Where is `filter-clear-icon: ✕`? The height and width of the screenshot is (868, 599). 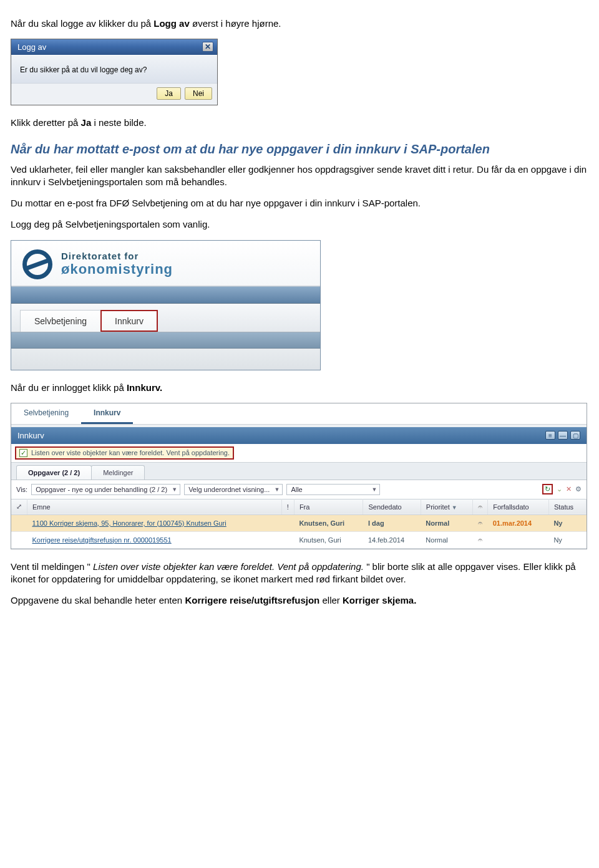
filter-clear-icon: ✕ is located at coordinates (569, 489).